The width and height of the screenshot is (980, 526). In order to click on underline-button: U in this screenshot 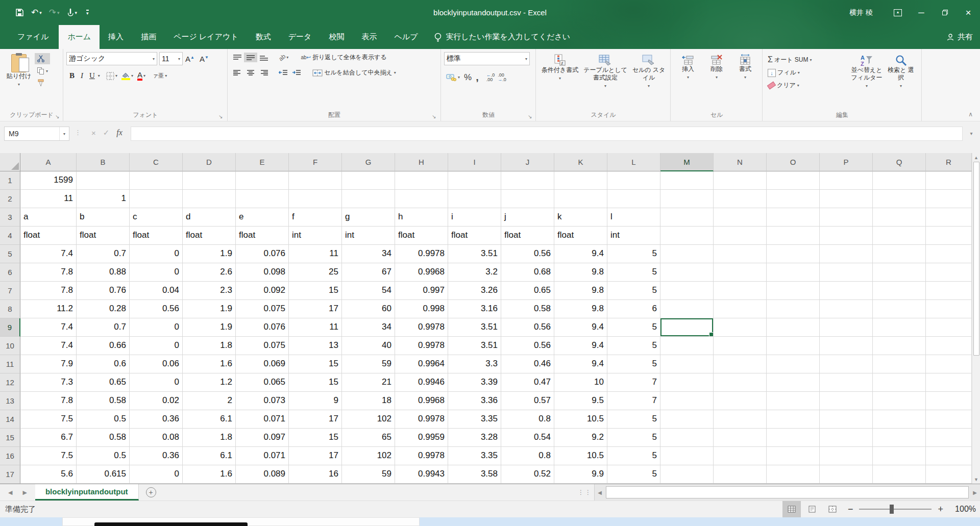, I will do `click(92, 76)`.